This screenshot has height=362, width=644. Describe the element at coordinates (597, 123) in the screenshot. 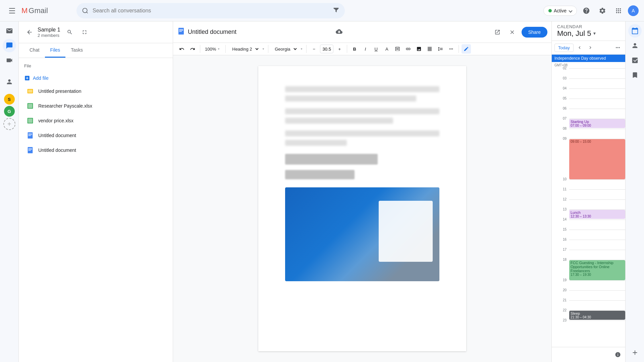

I see `event-starting-up: Starting Up 07:00 – 09:00` at that location.